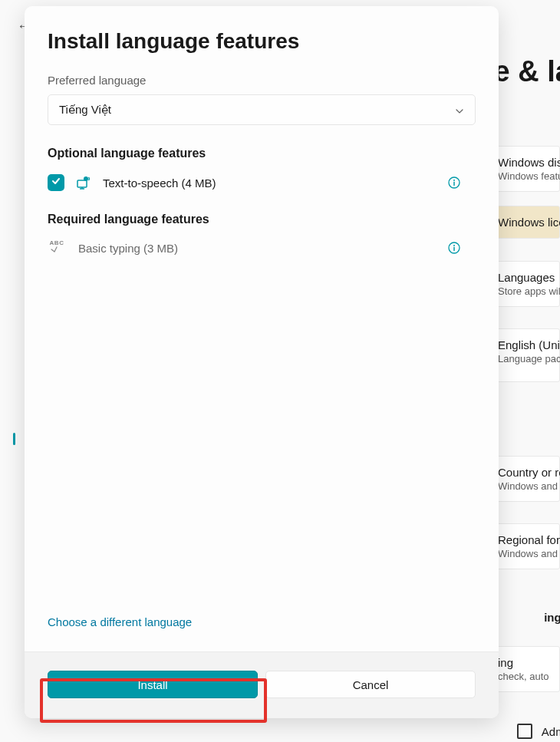  What do you see at coordinates (153, 684) in the screenshot?
I see `install-button: Install` at bounding box center [153, 684].